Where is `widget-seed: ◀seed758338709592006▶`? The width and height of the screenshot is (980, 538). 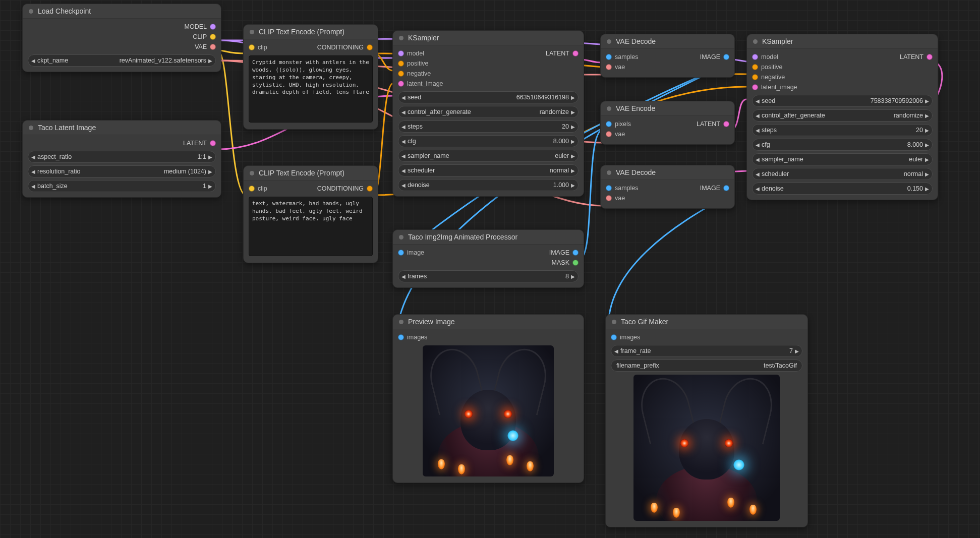
widget-seed: ◀seed758338709592006▶ is located at coordinates (842, 101).